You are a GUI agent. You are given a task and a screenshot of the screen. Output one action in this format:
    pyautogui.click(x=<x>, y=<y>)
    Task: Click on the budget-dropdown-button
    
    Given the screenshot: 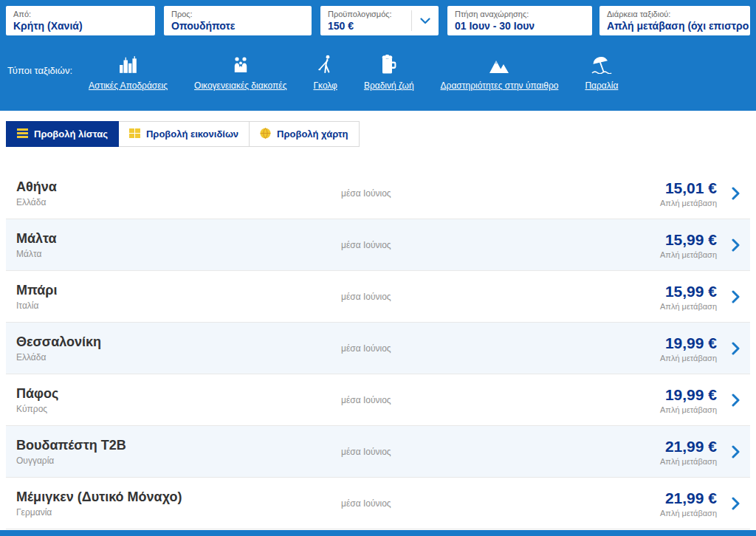 What is the action you would take?
    pyautogui.click(x=425, y=21)
    